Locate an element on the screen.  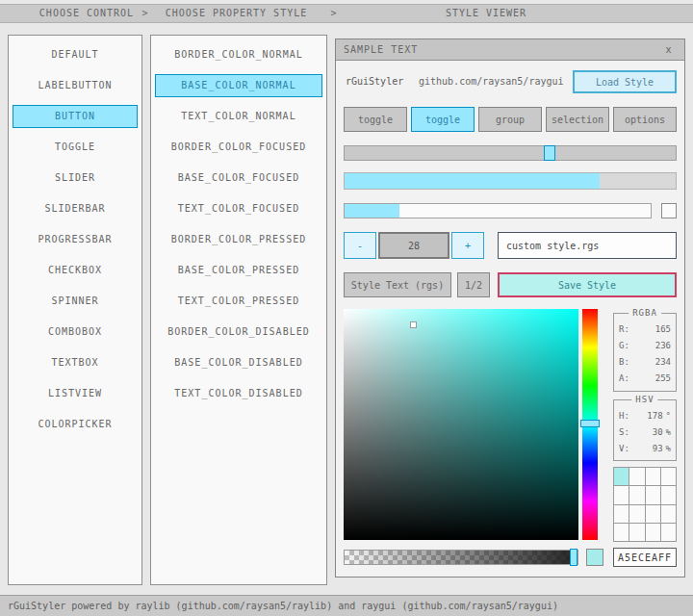
alpha-slider-handle is located at coordinates (574, 557).